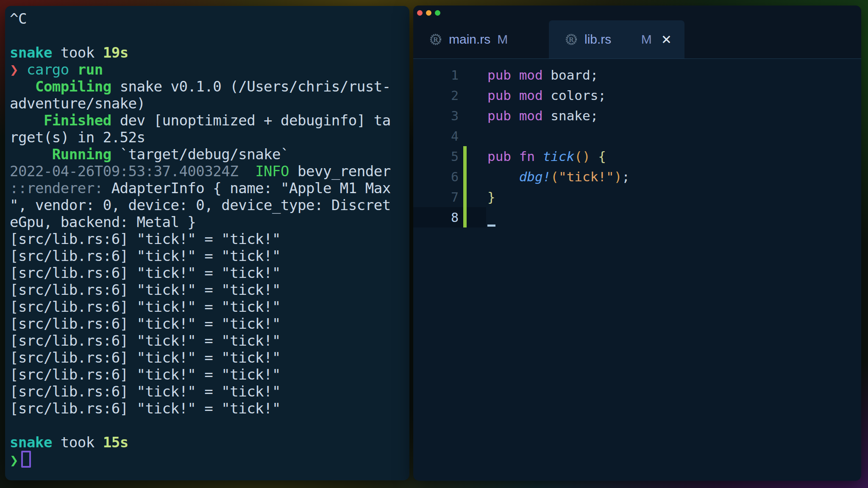 Image resolution: width=868 pixels, height=488 pixels. Describe the element at coordinates (209, 171) in the screenshot. I see `terminal-line: 2022-04-26T09:53:37.400324Z INFO bevy_re…` at that location.